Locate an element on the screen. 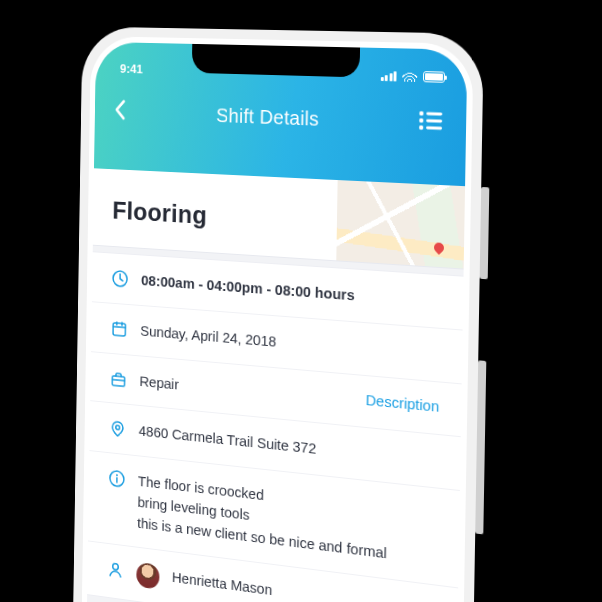 This screenshot has width=602, height=602. map-thumbnail is located at coordinates (400, 224).